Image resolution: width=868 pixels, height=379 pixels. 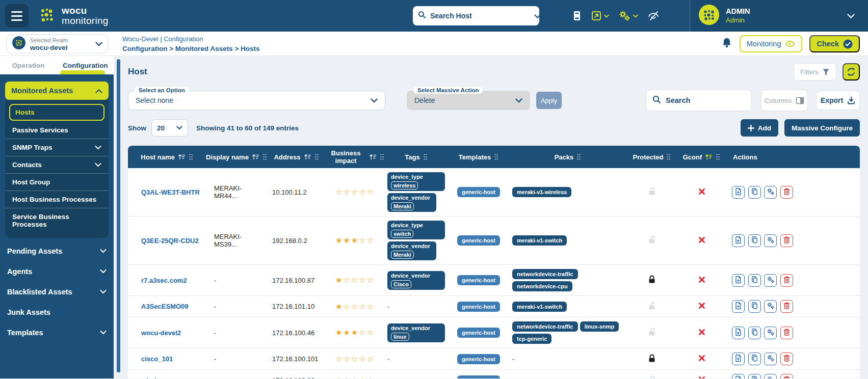 I want to click on bell-icon, so click(x=727, y=44).